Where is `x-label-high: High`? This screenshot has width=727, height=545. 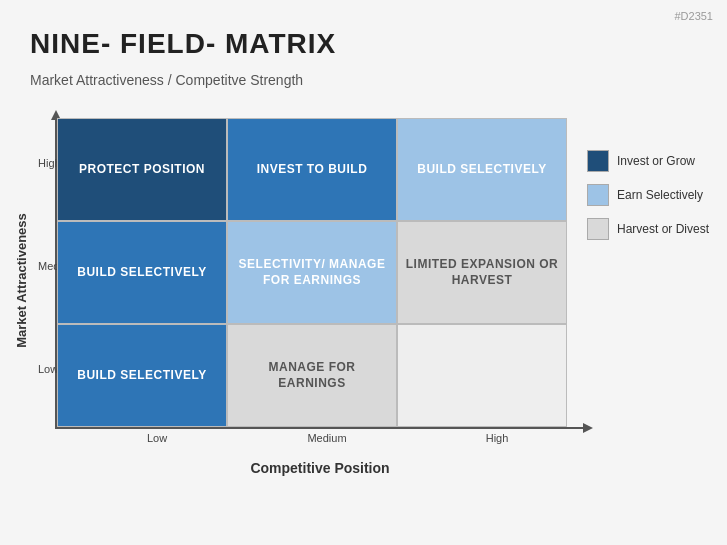
x-label-high: High is located at coordinates (497, 438).